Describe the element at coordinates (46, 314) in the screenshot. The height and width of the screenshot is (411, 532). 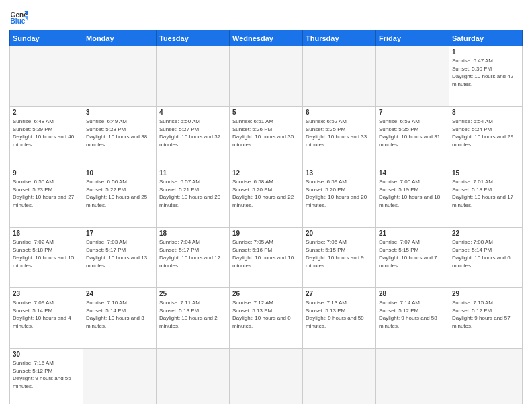
I see `day-info: Sunrise: 7:09 AM Sunset: 5:14 PM Dayligh…` at that location.